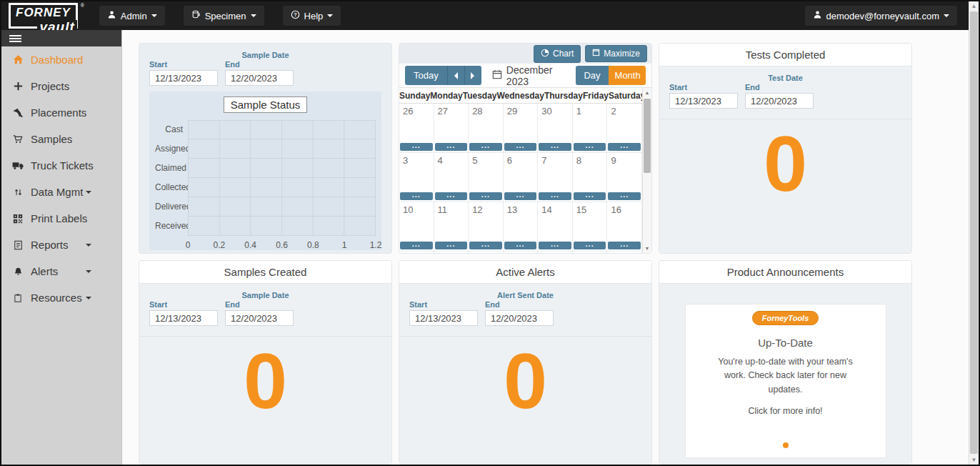 This screenshot has height=466, width=980. Describe the element at coordinates (974, 233) in the screenshot. I see `page-scrollbar: ▲ ▼` at that location.